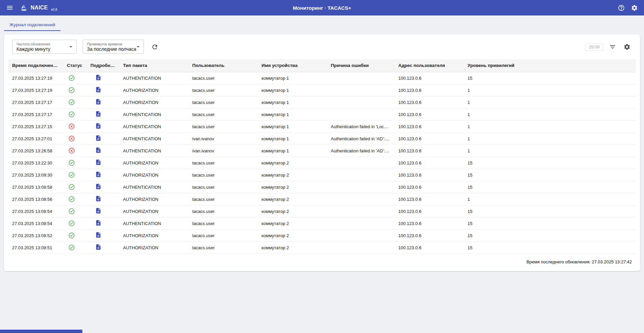  I want to click on column-header-packet-type: Тип пакета, so click(154, 66).